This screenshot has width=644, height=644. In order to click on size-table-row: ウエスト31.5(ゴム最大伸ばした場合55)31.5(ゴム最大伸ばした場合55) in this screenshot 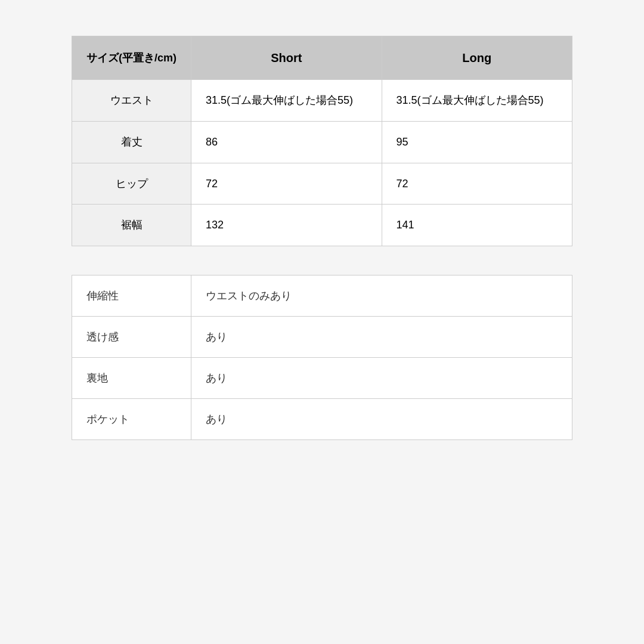, I will do `click(322, 101)`.